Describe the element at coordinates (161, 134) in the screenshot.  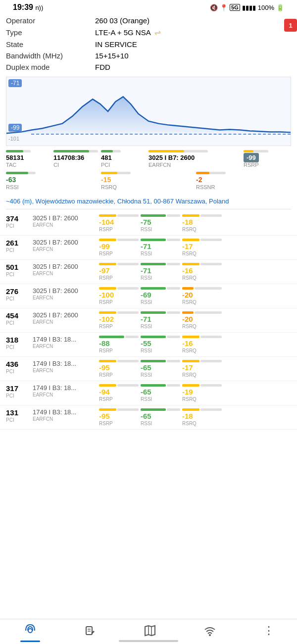
I see `chart-dashed-line` at that location.